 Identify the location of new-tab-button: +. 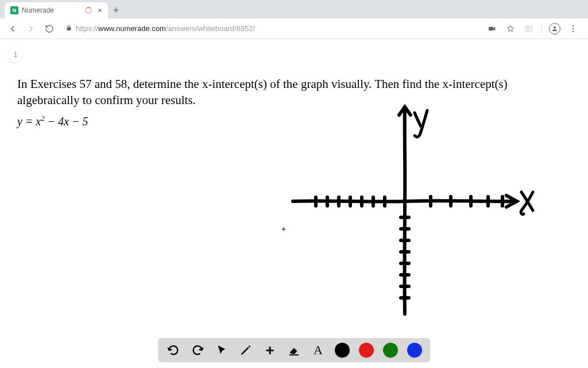
(116, 10).